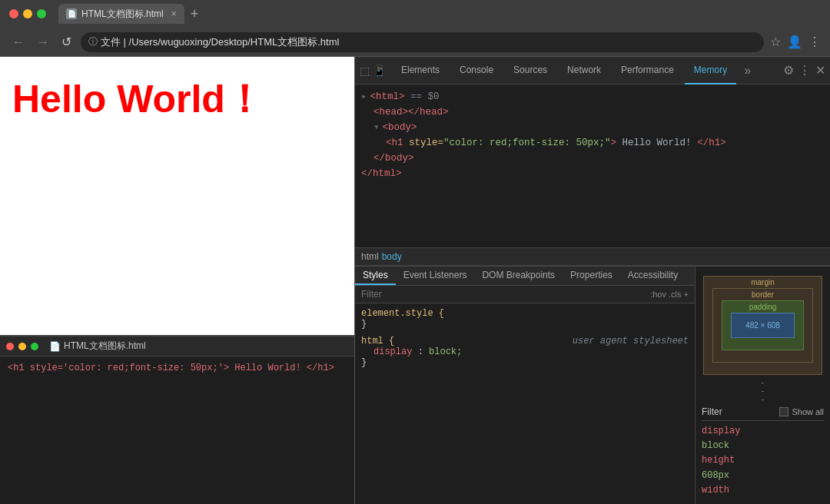  I want to click on mobile-icon: 📱, so click(380, 71).